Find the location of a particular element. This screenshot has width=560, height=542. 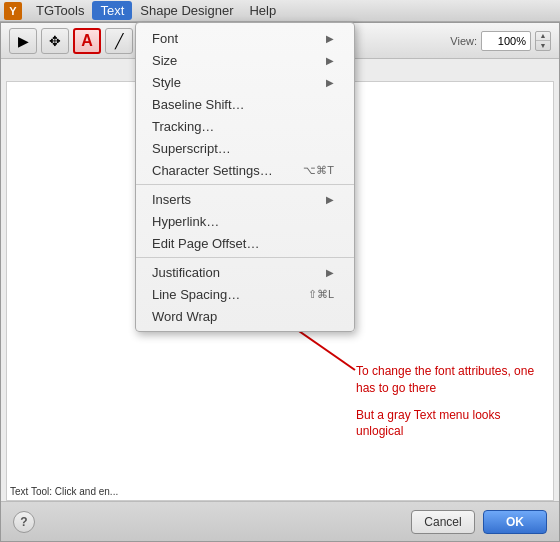

menu-word-wrap-label: Word Wrap is located at coordinates (184, 316).